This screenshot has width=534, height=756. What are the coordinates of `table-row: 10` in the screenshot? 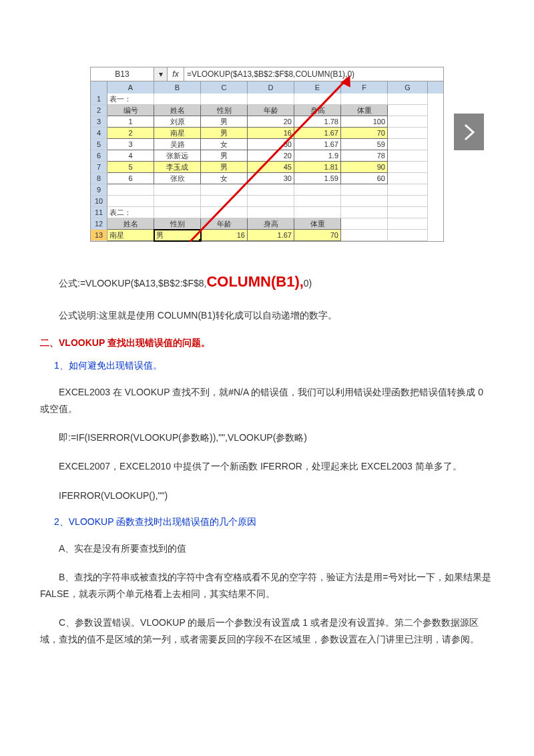 It's located at (267, 202).